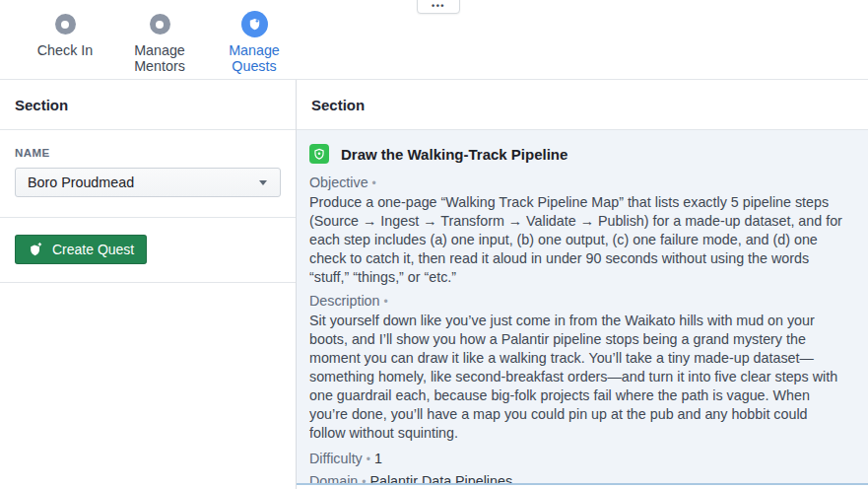 Image resolution: width=868 pixels, height=489 pixels. I want to click on domain-row: Domain • Palantir Data Pipelines, so click(577, 477).